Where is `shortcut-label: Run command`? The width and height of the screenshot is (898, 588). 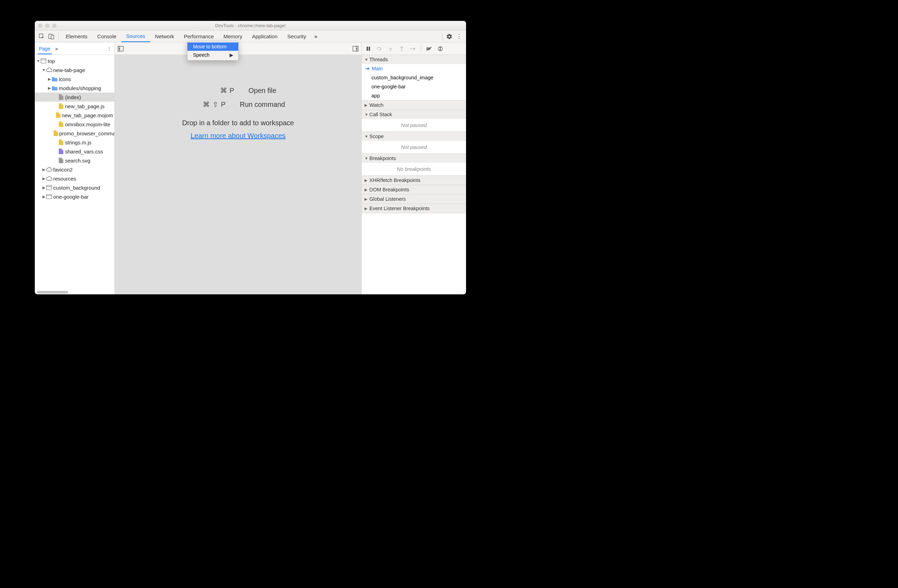 shortcut-label: Run command is located at coordinates (262, 105).